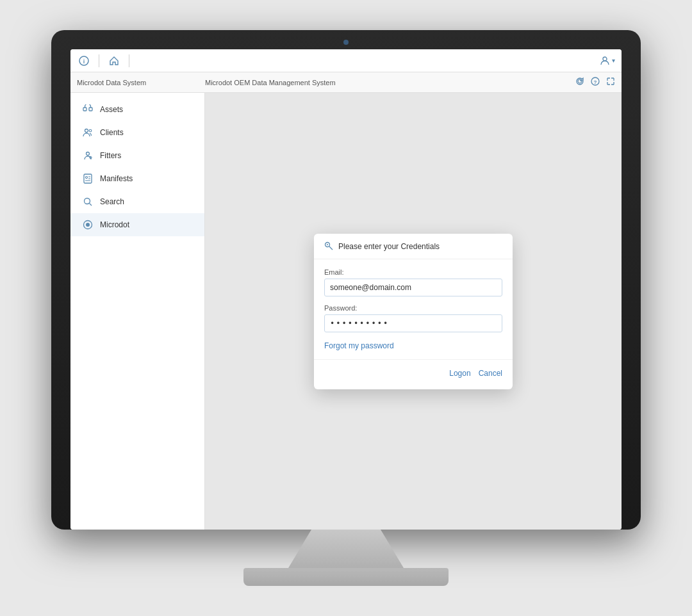  What do you see at coordinates (137, 202) in the screenshot?
I see `sidebar-item-search: Search` at bounding box center [137, 202].